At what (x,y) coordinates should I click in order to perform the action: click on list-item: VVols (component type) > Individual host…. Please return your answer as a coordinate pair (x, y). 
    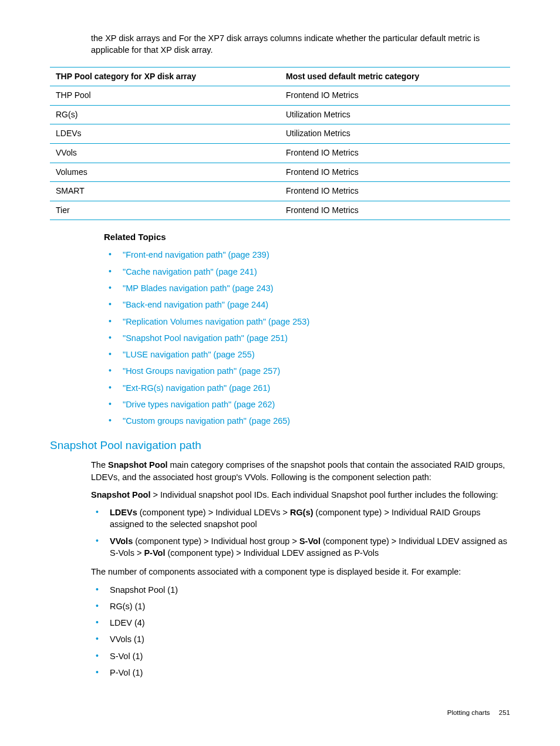
    Looking at the image, I should click on (301, 547).